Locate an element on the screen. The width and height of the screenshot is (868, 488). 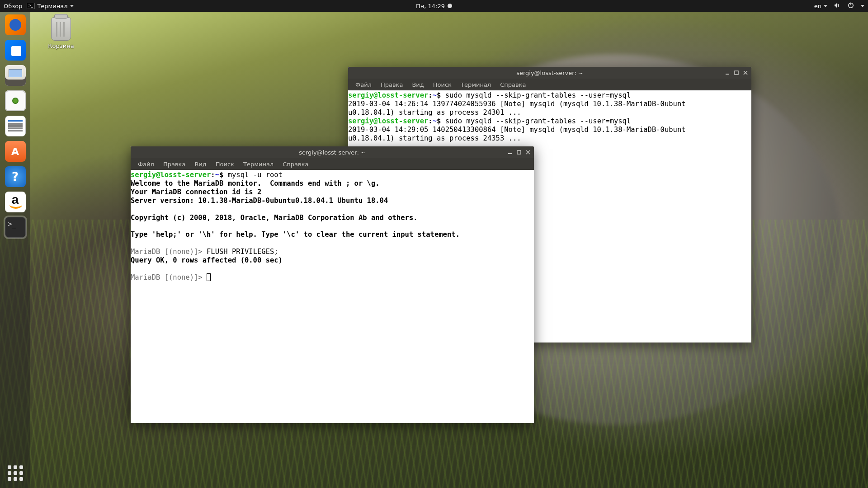
dock-app-software is located at coordinates (15, 151).